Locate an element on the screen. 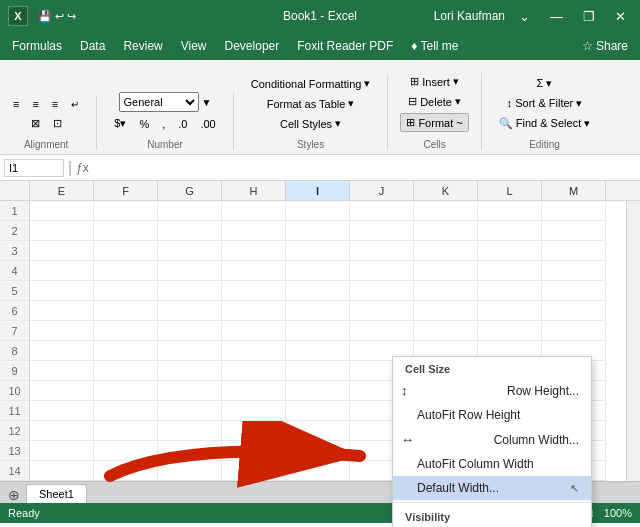  align-left-btn: ≡ is located at coordinates (16, 104).